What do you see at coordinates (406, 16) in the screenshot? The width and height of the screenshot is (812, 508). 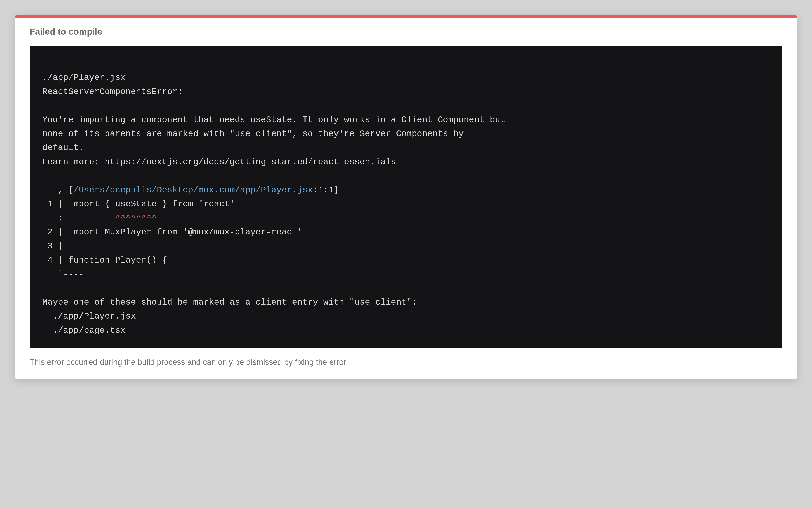 I see `error-accent-bar` at bounding box center [406, 16].